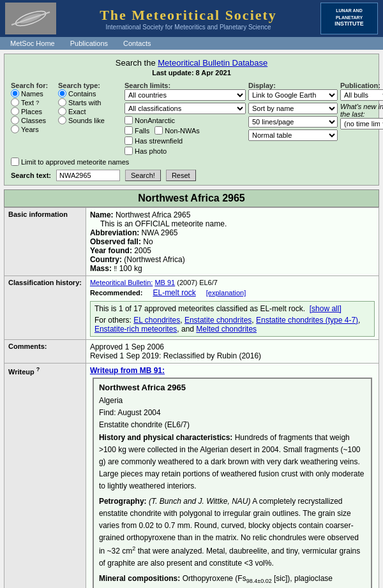 This screenshot has width=383, height=588. Describe the element at coordinates (121, 283) in the screenshot. I see `bulletin-link: Meteoritical Bulletin:` at that location.